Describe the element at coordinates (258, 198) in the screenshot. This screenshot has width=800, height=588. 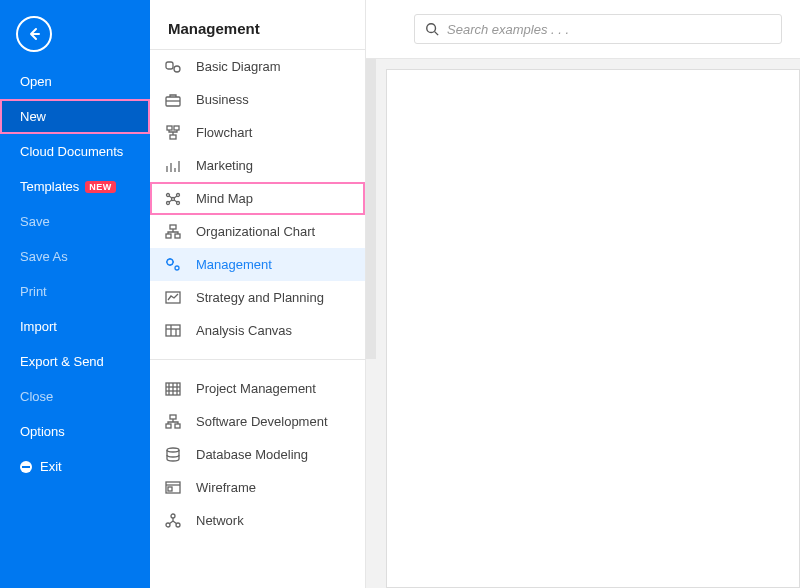
I see `category-item-mind-map: Mind Map` at that location.